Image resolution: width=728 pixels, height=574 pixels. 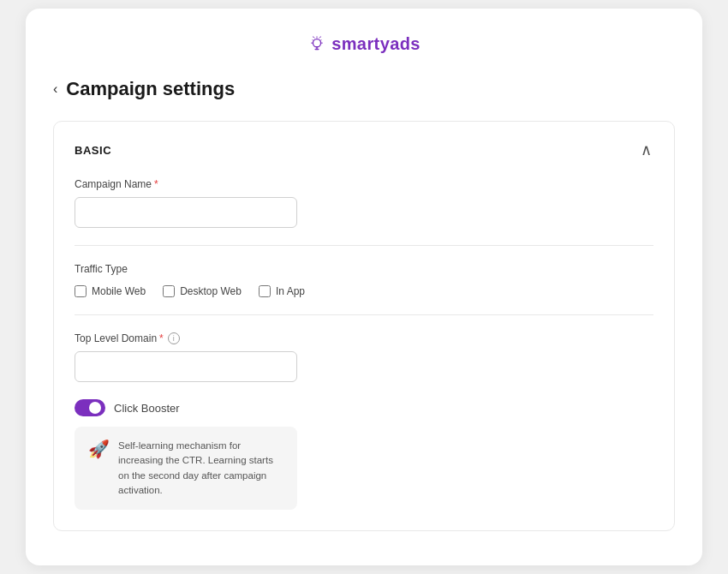 I want to click on info-box-text: Self-learning mechanism for increasing t…, so click(x=200, y=468).